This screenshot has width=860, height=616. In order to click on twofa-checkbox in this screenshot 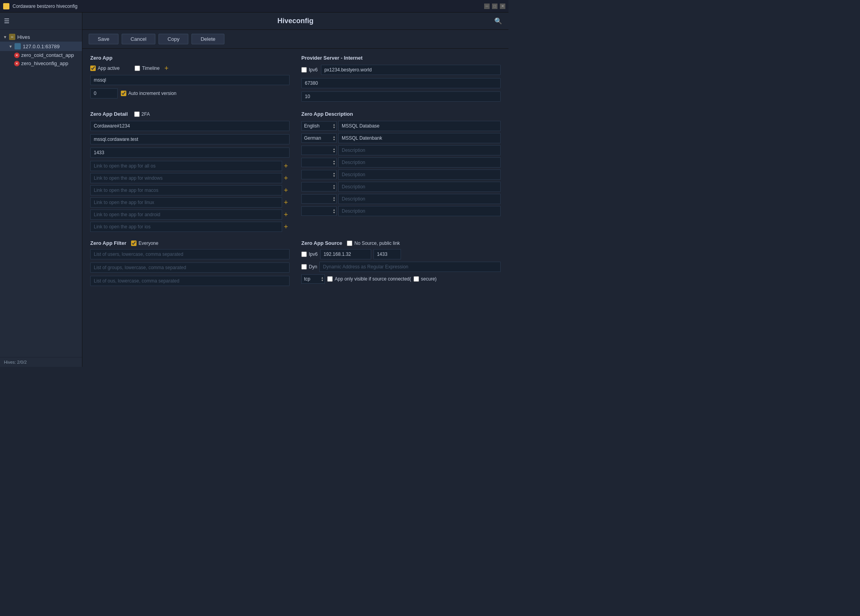, I will do `click(137, 114)`.